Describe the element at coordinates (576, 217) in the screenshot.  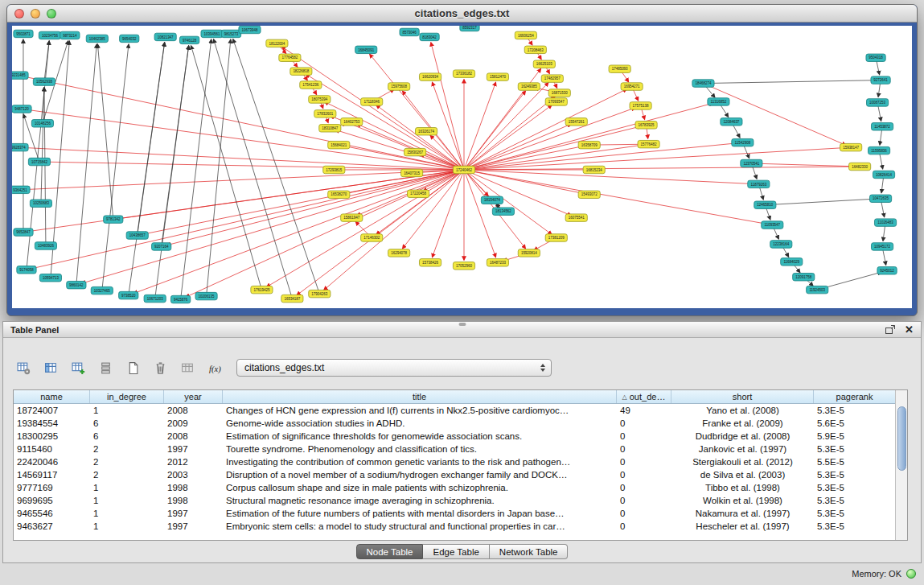
I see `graph-node: 16075541` at that location.